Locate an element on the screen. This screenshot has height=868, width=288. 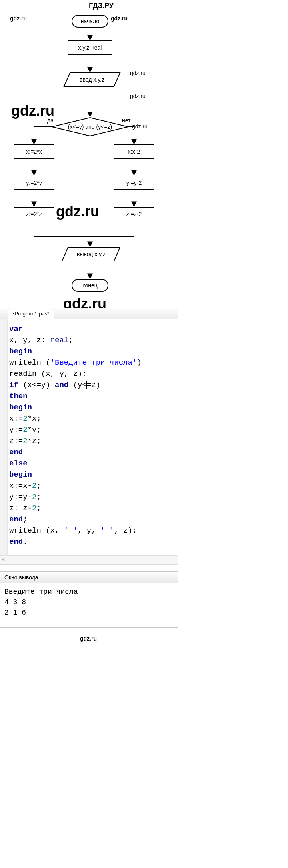
flow-yes-label: да is located at coordinates (50, 120).